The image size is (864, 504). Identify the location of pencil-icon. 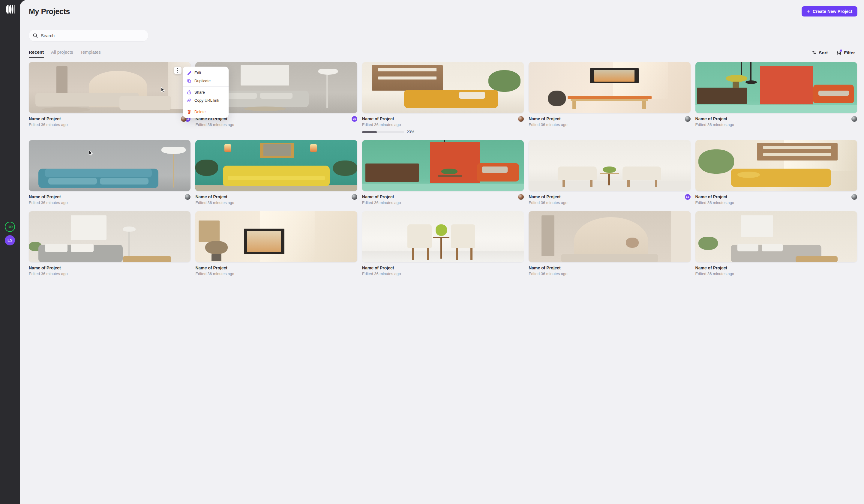
(189, 73).